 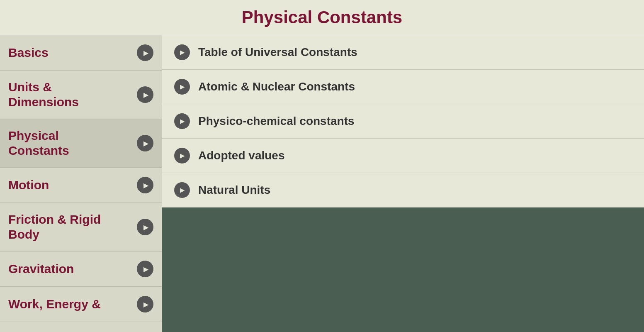 What do you see at coordinates (241, 156) in the screenshot?
I see `content-label-adopted-values: Adopted values` at bounding box center [241, 156].